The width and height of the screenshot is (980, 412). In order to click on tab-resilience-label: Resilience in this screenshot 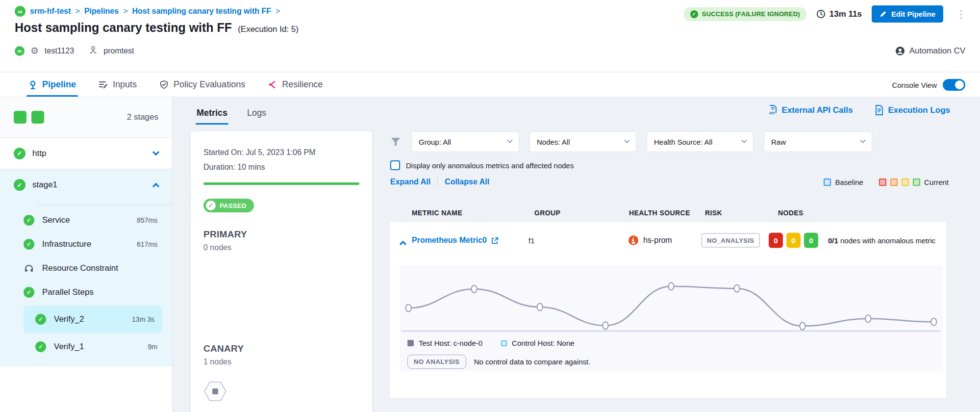, I will do `click(302, 84)`.